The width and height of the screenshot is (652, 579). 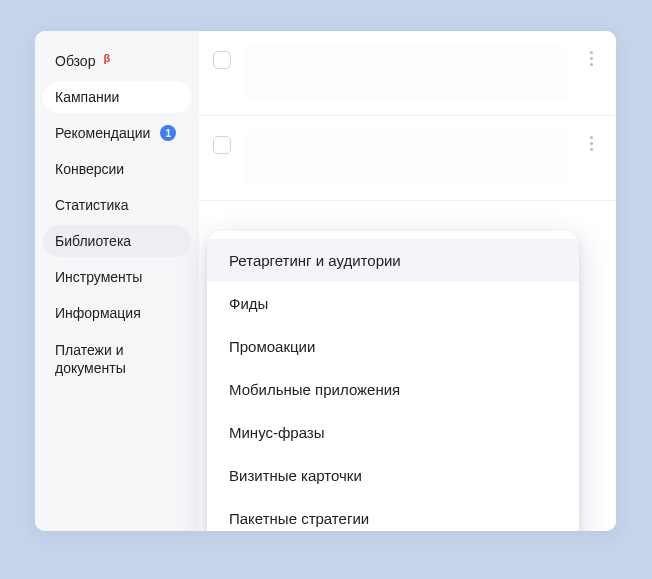 What do you see at coordinates (117, 61) in the screenshot?
I see `sidebar-item-overview: Обзор β` at bounding box center [117, 61].